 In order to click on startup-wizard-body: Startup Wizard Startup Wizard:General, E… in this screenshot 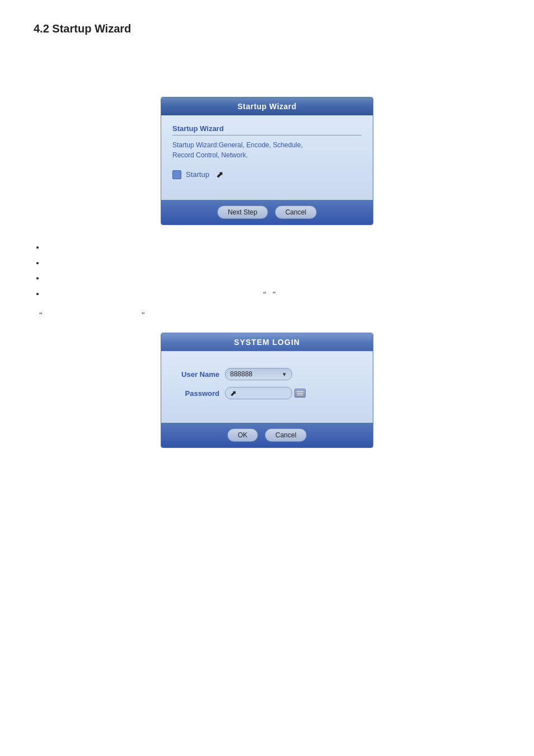, I will do `click(267, 158)`.